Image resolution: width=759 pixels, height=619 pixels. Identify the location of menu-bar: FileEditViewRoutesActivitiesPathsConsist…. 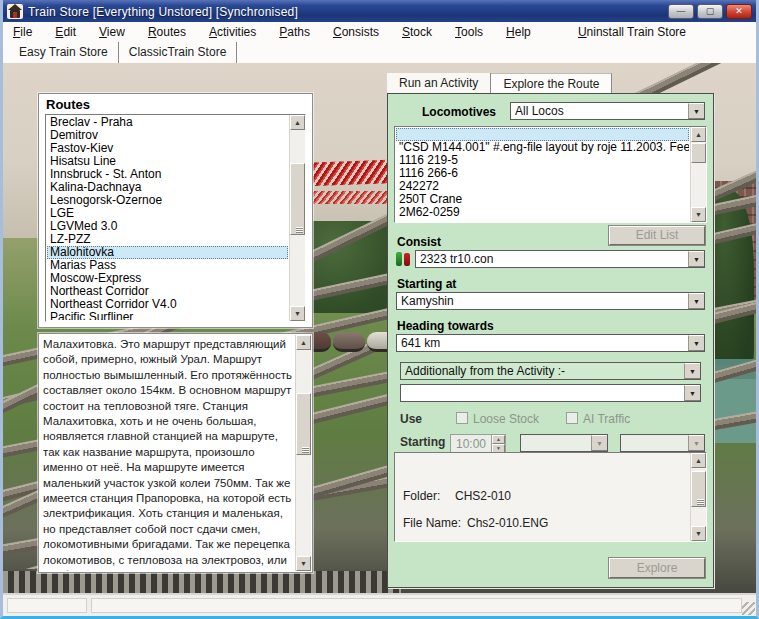
(380, 32).